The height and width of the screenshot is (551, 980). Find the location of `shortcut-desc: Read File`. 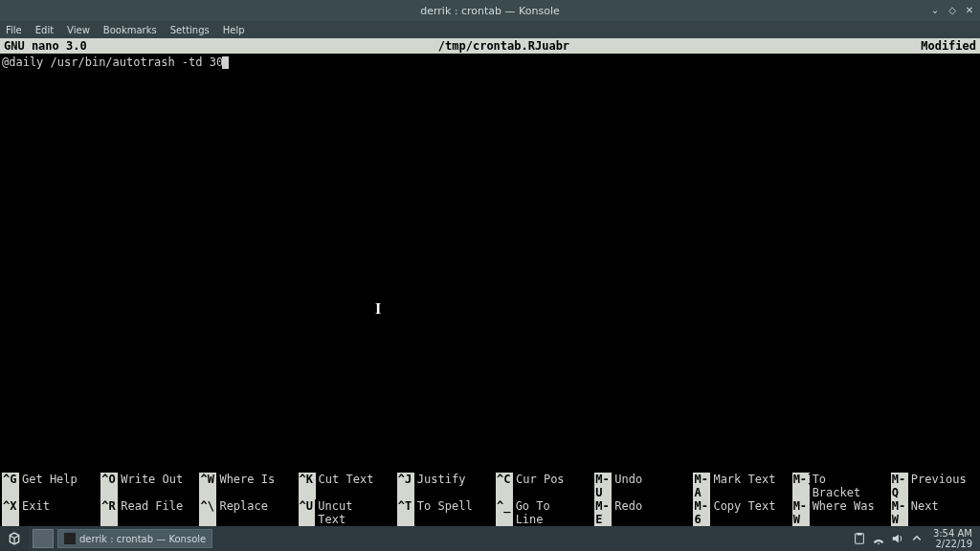

shortcut-desc: Read File is located at coordinates (150, 513).